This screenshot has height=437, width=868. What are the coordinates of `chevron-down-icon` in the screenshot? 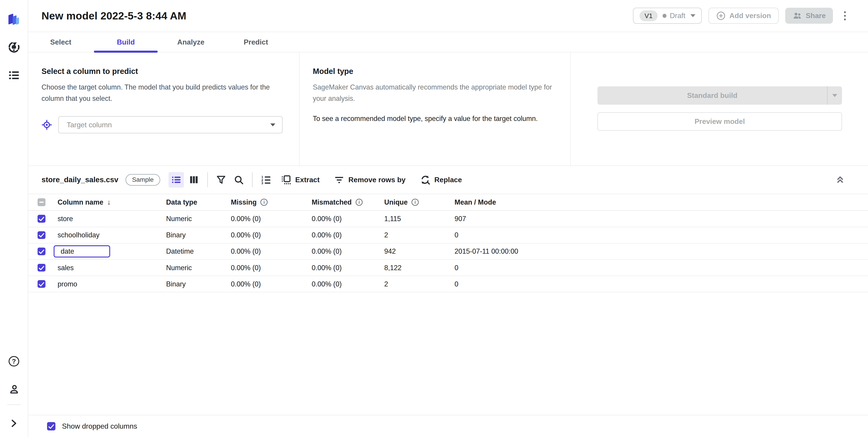 It's located at (693, 15).